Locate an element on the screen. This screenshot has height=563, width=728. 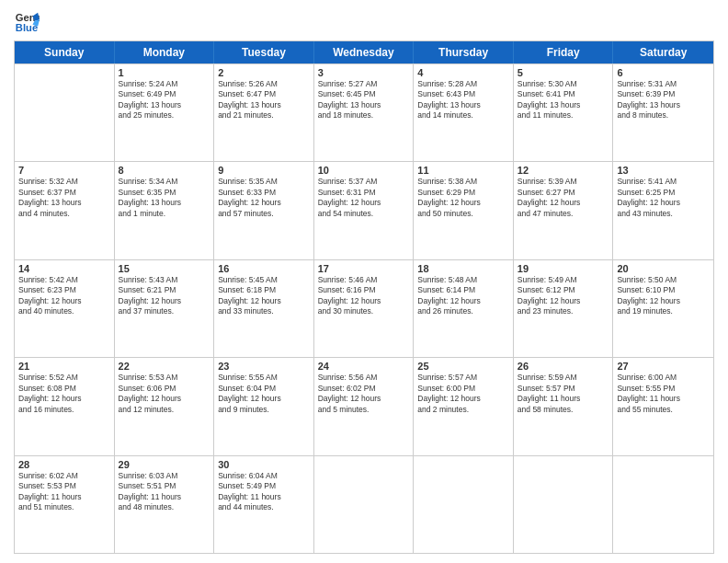
day-cell-5: 5Sunrise: 5:30 AM Sunset: 6:41 PM Daylig… is located at coordinates (564, 112).